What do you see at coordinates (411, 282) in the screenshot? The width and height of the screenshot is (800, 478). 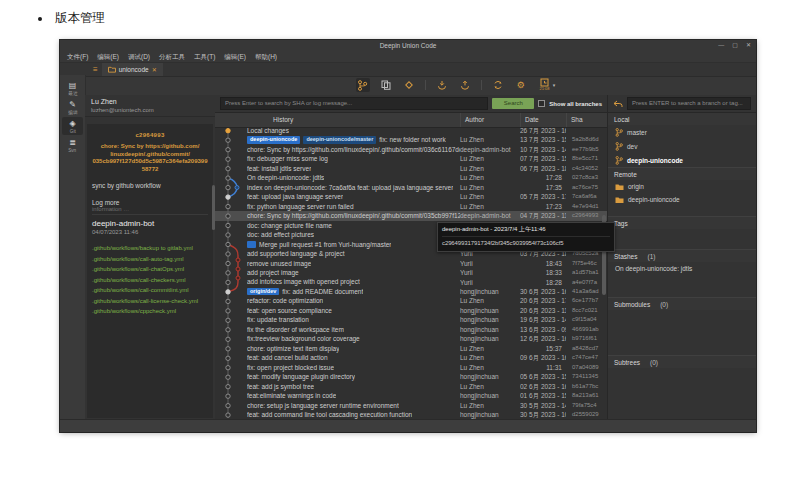 I see `history-row: add intofocs image with opened project Y…` at bounding box center [411, 282].